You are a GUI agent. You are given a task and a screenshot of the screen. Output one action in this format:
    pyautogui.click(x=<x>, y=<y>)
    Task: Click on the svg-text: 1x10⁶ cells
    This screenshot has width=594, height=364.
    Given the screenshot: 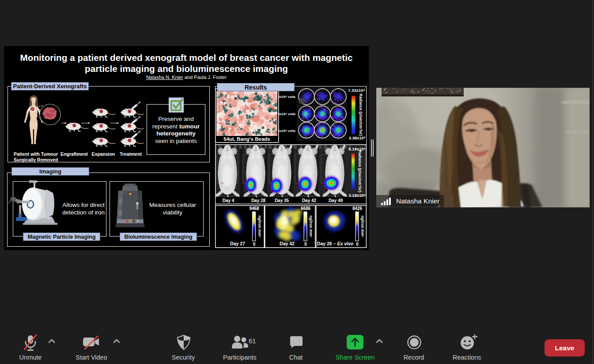 What is the action you would take?
    pyautogui.click(x=287, y=131)
    